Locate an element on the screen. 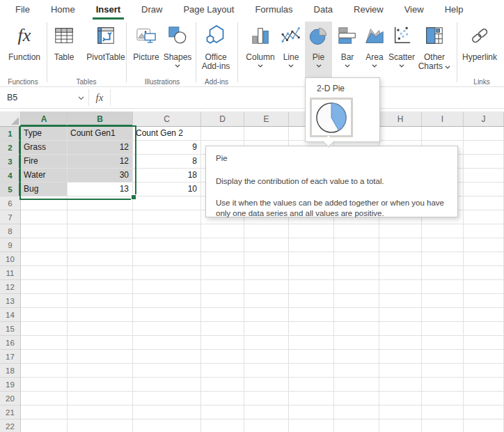  cell-I17 is located at coordinates (443, 357).